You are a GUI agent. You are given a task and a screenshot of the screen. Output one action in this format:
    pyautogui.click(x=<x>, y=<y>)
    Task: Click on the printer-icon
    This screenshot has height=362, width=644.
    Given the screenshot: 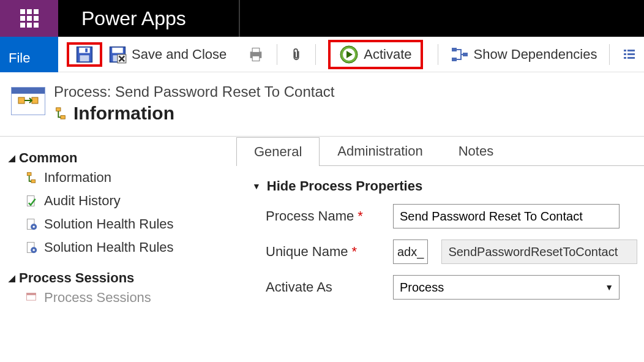 What is the action you would take?
    pyautogui.click(x=256, y=55)
    